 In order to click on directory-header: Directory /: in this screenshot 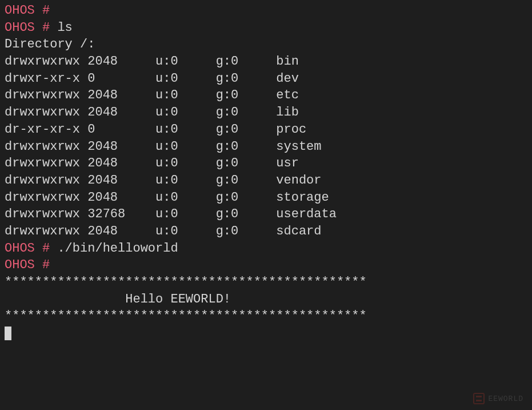, I will do `click(266, 45)`.